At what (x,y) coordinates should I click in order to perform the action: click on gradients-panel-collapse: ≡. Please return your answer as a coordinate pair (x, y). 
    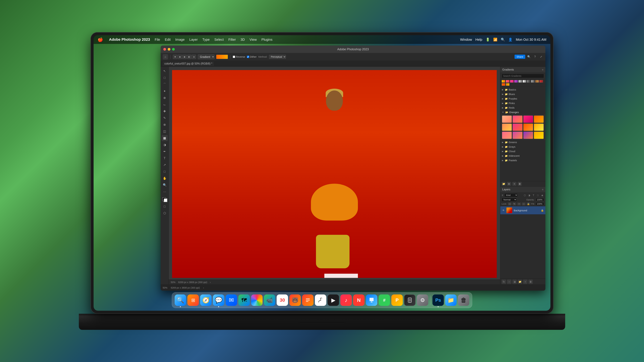
    Looking at the image, I should click on (543, 70).